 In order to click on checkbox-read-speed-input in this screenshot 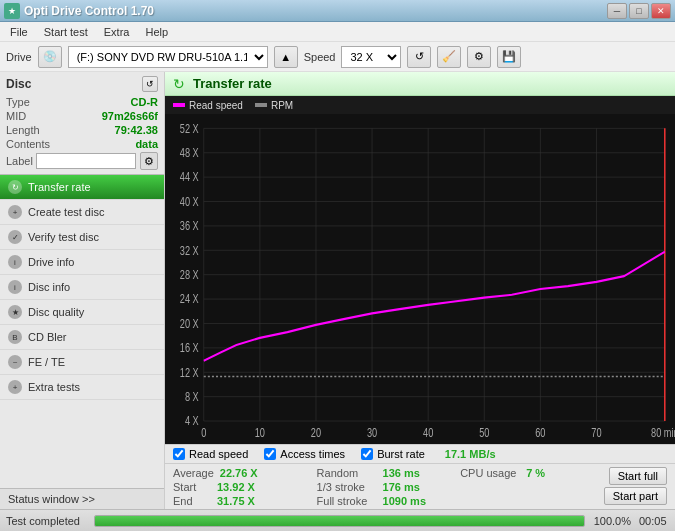, I will do `click(179, 454)`.